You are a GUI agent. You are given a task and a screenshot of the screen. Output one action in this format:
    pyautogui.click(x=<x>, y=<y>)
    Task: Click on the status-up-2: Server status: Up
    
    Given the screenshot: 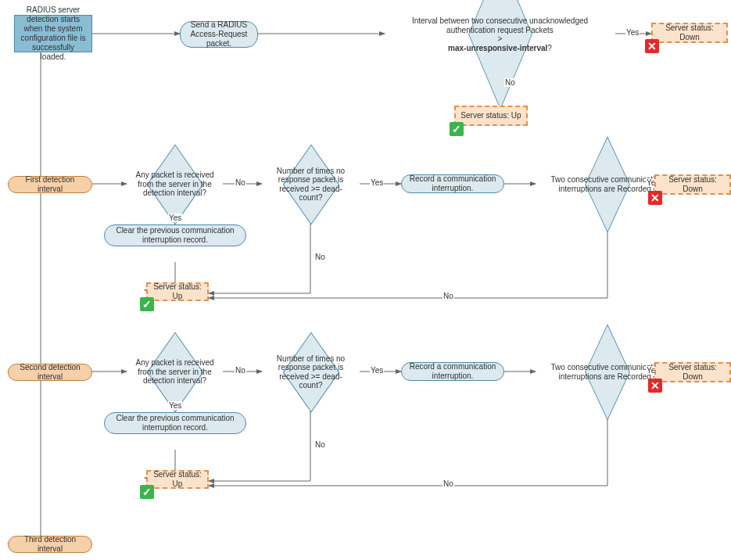 What is the action you would take?
    pyautogui.click(x=177, y=479)
    